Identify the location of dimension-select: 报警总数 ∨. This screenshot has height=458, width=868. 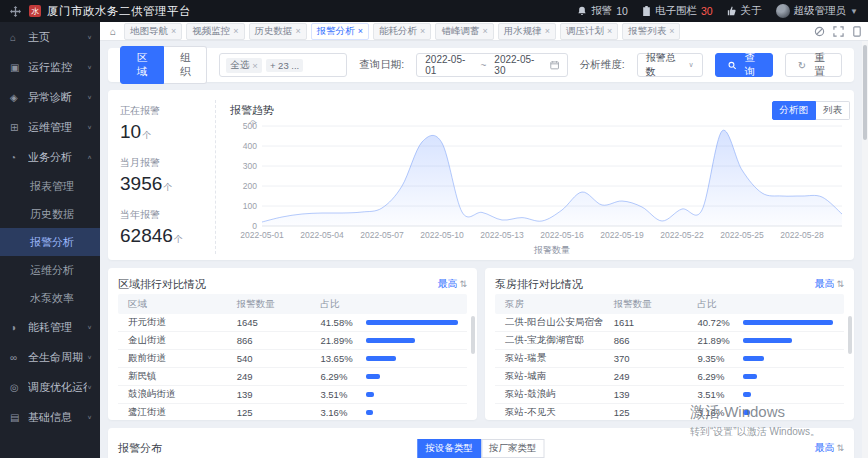
(670, 65).